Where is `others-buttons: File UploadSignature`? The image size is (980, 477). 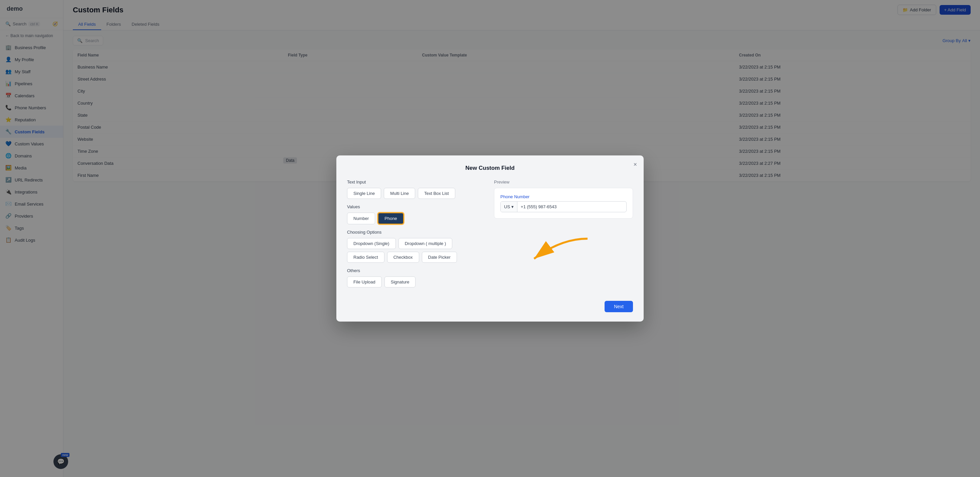 others-buttons: File UploadSignature is located at coordinates (416, 282).